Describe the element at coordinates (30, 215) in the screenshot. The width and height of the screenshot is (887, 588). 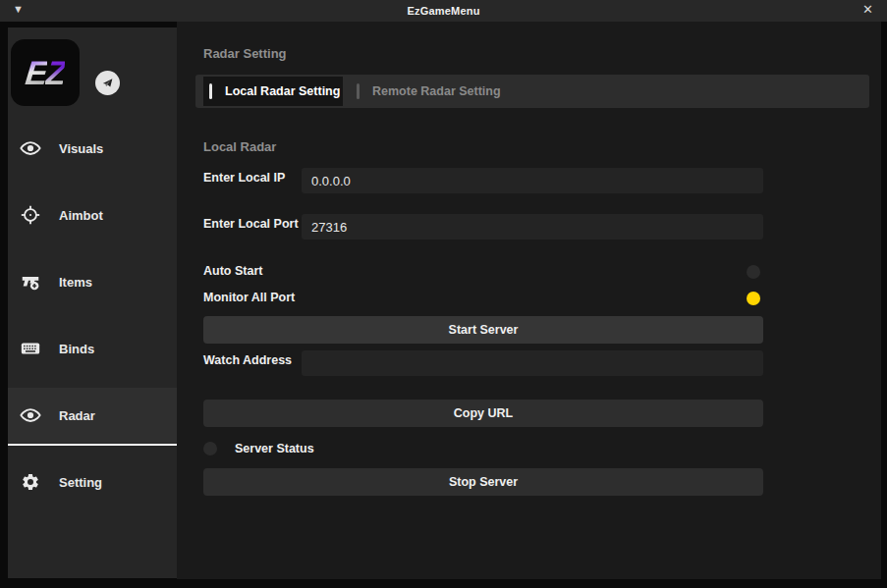
I see `crosshair-icon` at that location.